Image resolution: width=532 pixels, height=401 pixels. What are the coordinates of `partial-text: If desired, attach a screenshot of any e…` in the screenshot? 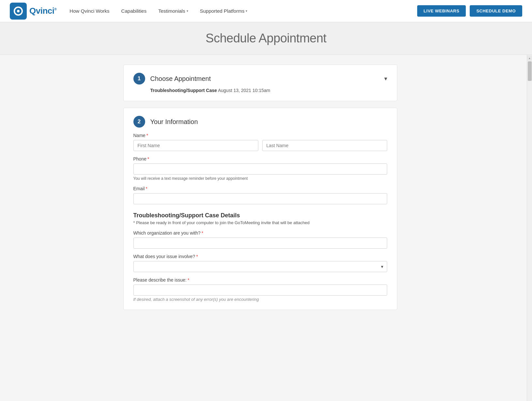 It's located at (260, 300).